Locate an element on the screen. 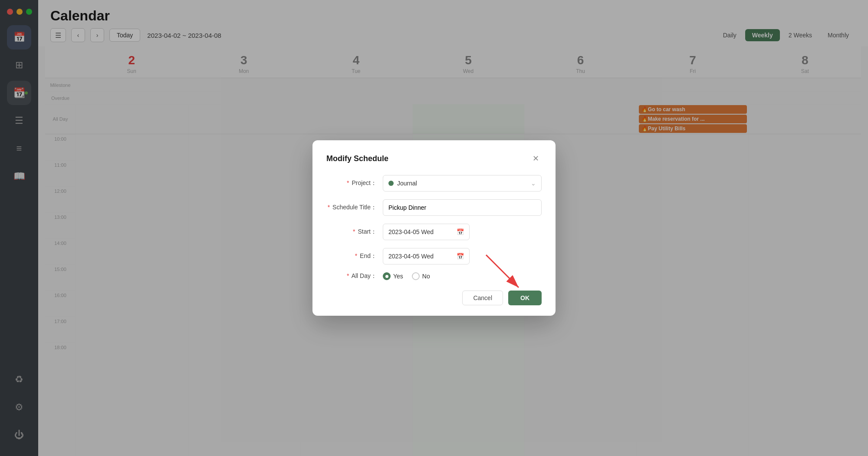  project-row: * Project： Journal ⌄ is located at coordinates (434, 183).